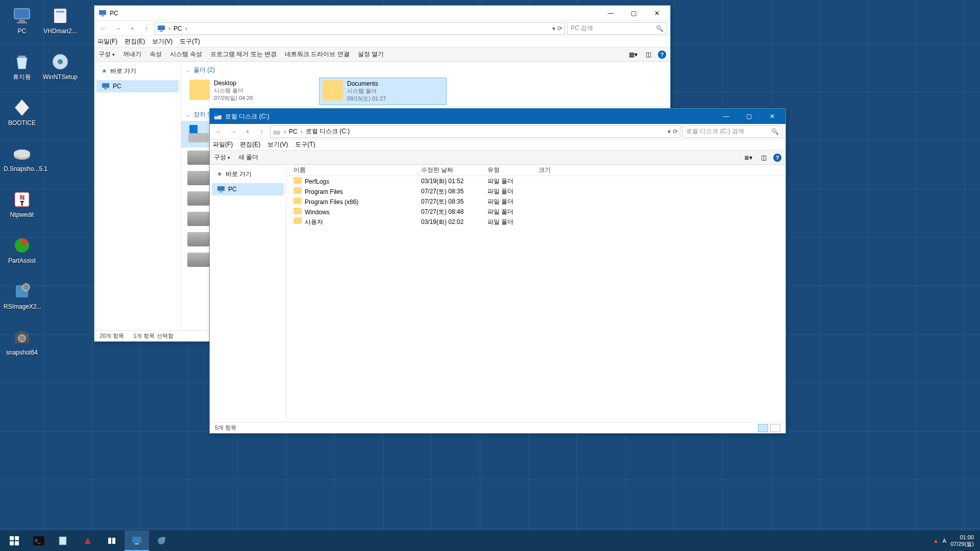 The width and height of the screenshot is (980, 551). I want to click on c-forward-button: →, so click(233, 132).